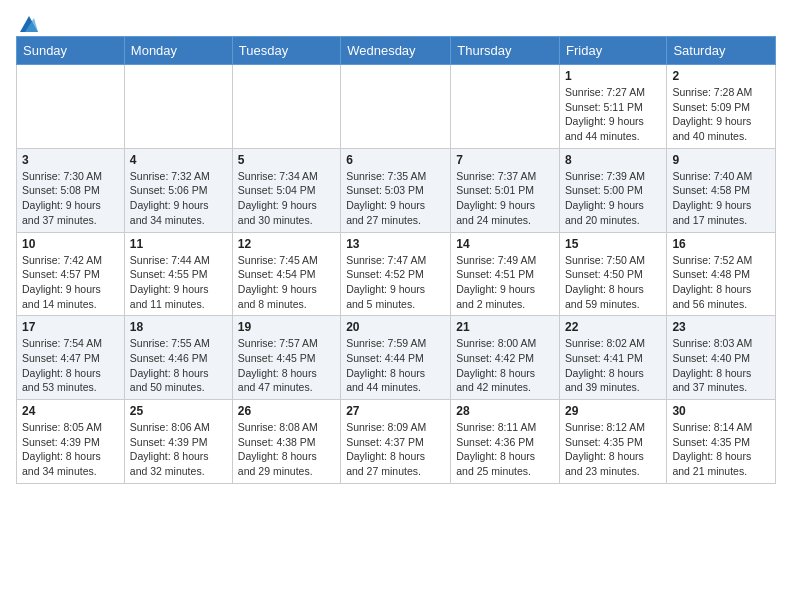  Describe the element at coordinates (721, 198) in the screenshot. I see `day-info: Sunrise: 7:40 AM Sunset: 4:58 PM Dayligh…` at that location.